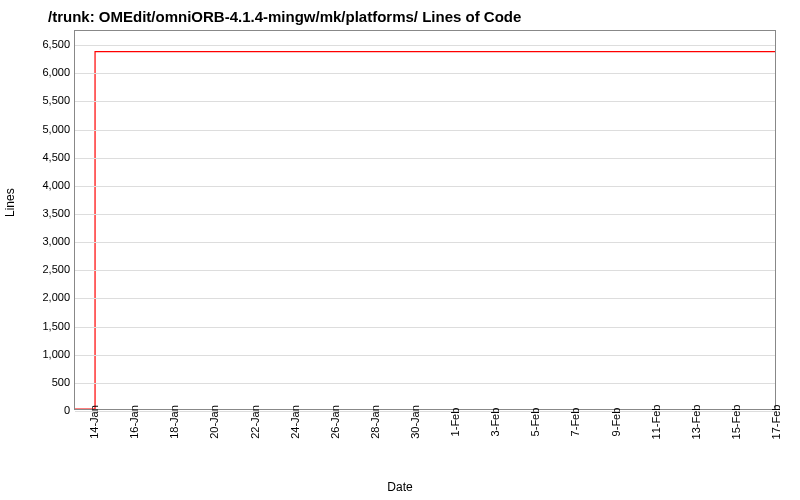  What do you see at coordinates (400, 487) in the screenshot?
I see `x-axis-label: Date` at bounding box center [400, 487].